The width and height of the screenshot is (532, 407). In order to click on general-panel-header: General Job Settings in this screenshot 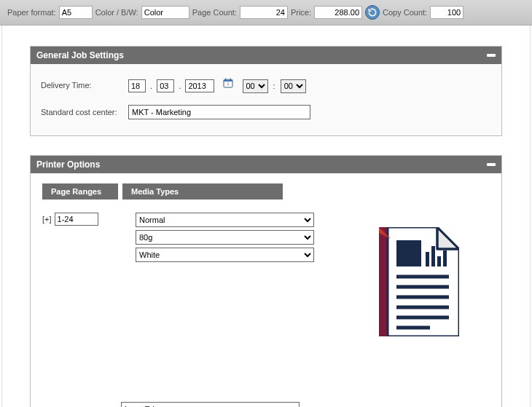, I will do `click(266, 55)`.